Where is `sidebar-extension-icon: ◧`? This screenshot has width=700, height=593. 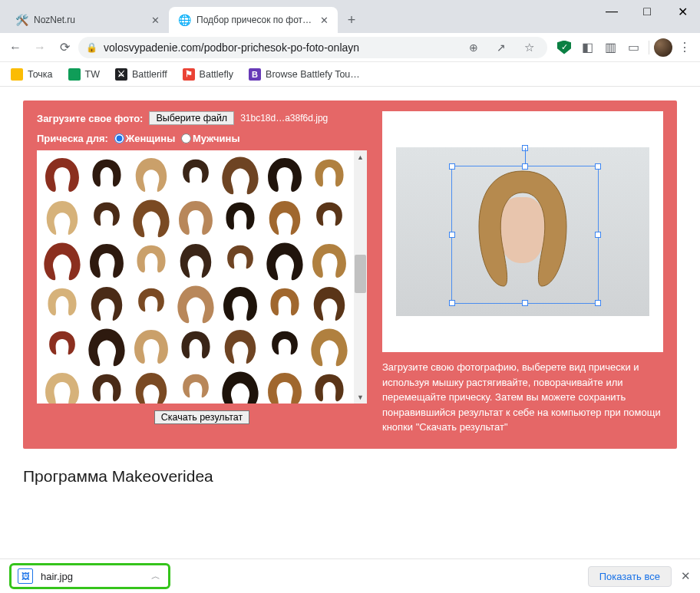
sidebar-extension-icon: ◧ is located at coordinates (587, 48).